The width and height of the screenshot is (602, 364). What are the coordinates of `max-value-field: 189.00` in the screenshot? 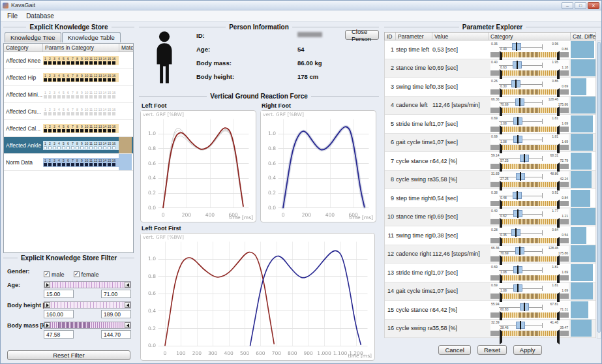 It's located at (116, 314).